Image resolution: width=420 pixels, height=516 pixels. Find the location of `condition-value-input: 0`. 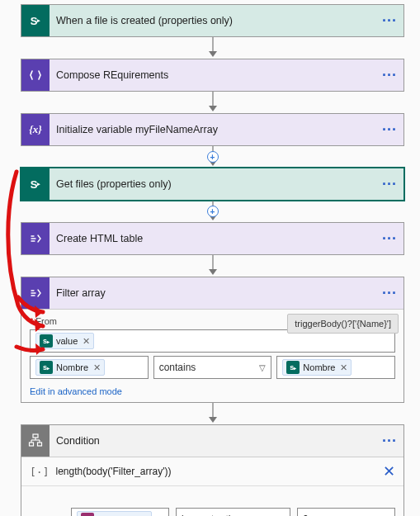

condition-value-input: 0 is located at coordinates (347, 512).